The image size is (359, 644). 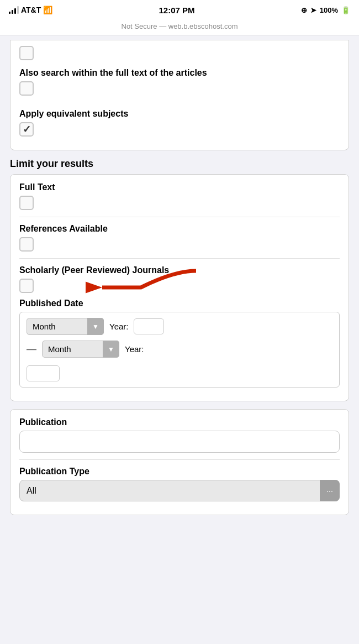 What do you see at coordinates (27, 286) in the screenshot?
I see `scholarly-checkbox` at bounding box center [27, 286].